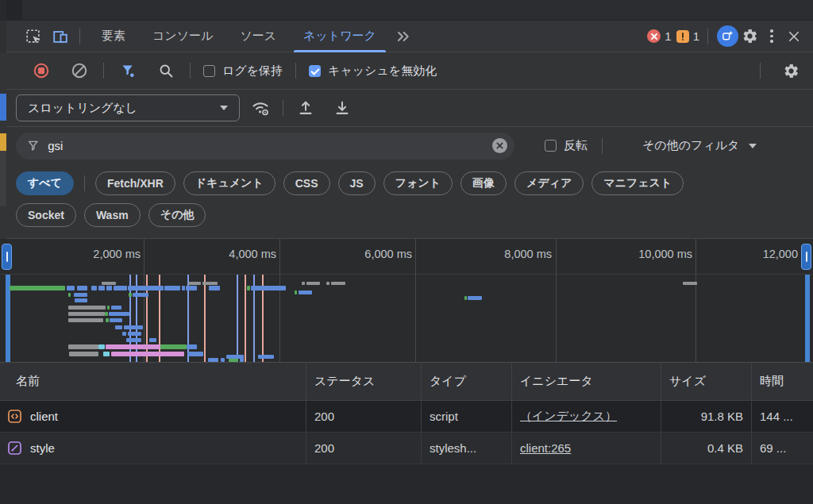 The image size is (813, 504). Describe the element at coordinates (568, 416) in the screenshot. I see `request-initiator-link: （インデックス）` at that location.